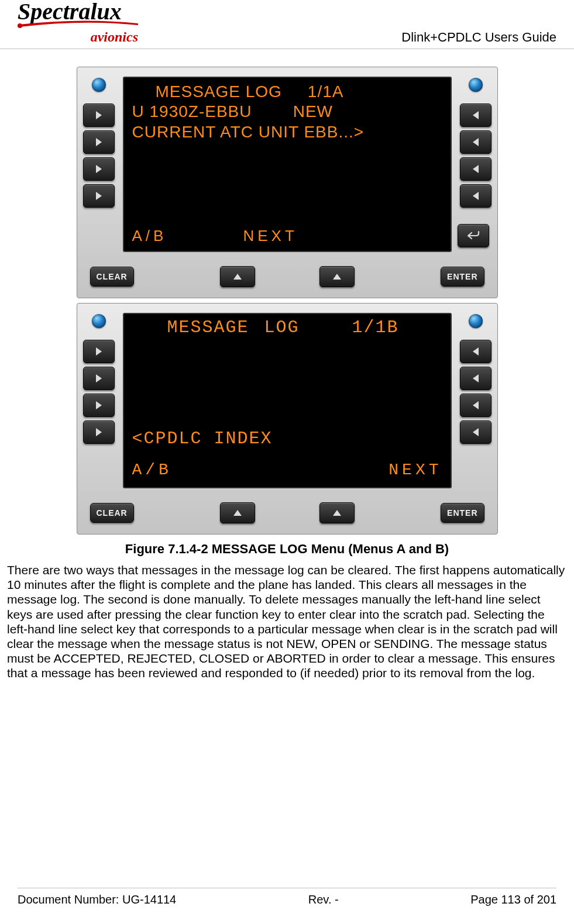  I want to click on page-footer: Document Number: UG-14114 Rev. - Page 11…, so click(287, 897).